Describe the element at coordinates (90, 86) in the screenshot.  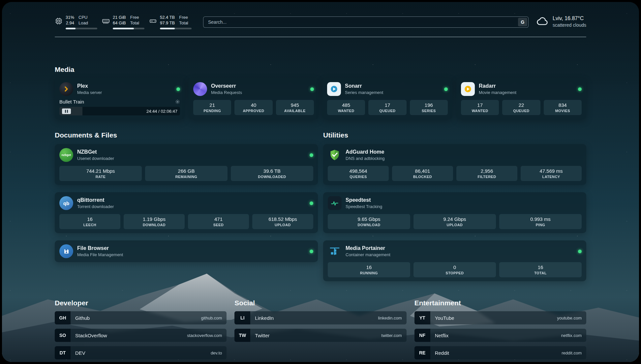
I see `app-name: Plex` at that location.